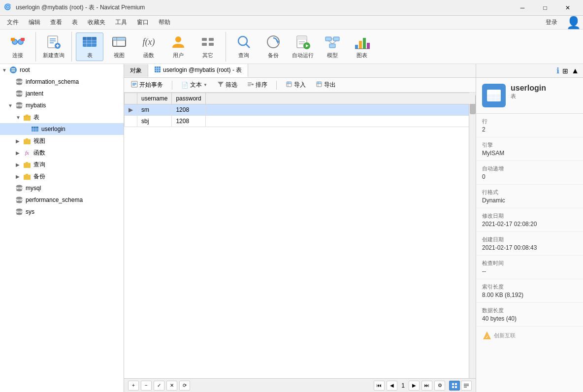  Describe the element at coordinates (530, 267) in the screenshot. I see `info-check-time: 检查时间 --` at that location.